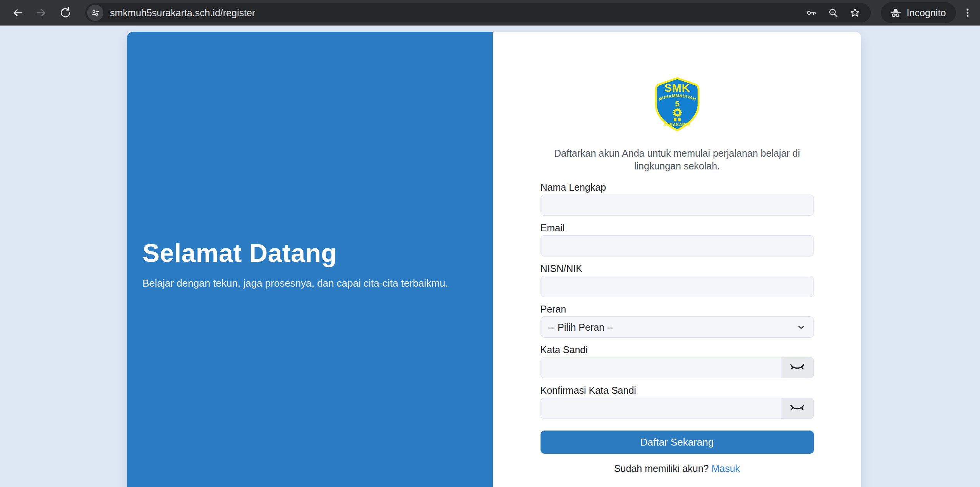 This screenshot has height=487, width=980. Describe the element at coordinates (478, 13) in the screenshot. I see `address-bar: smkmuh5surakarta.sch.id/register` at that location.